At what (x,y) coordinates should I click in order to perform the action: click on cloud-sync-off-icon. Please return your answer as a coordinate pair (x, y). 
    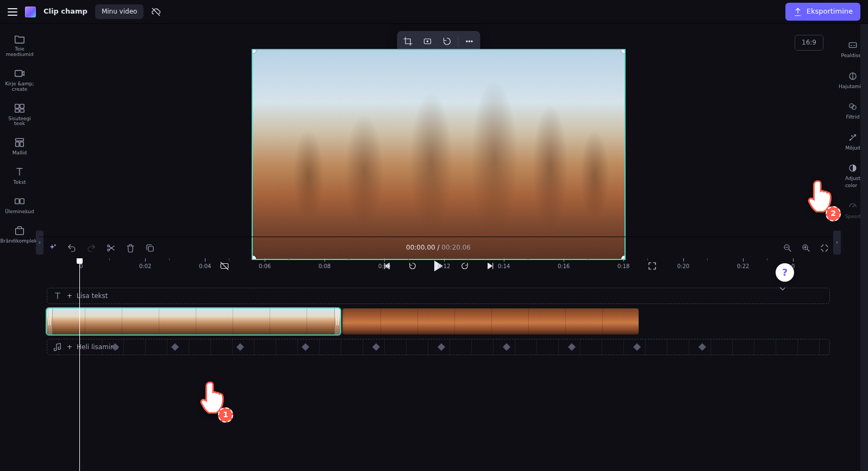
    Looking at the image, I should click on (156, 12).